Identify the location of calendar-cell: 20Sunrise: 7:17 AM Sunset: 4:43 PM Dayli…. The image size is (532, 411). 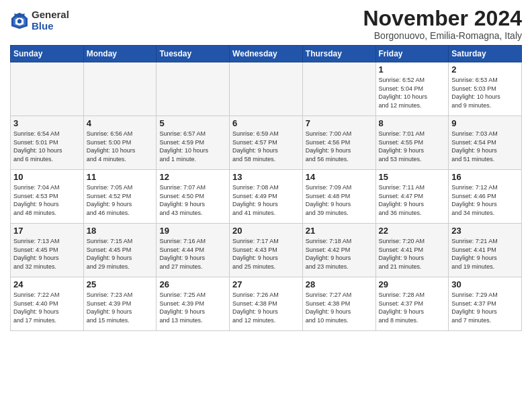
(266, 250).